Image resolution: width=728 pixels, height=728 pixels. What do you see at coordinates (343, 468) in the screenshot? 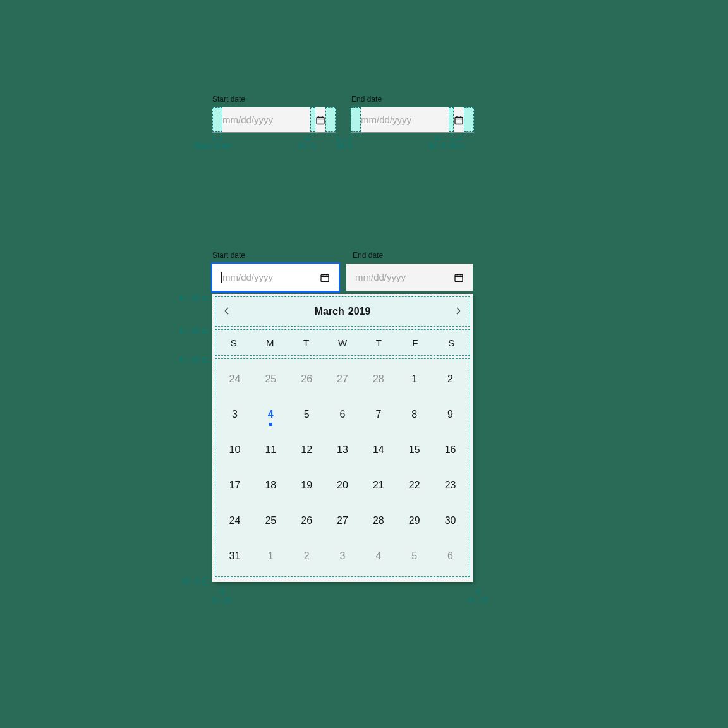
I see `calendar-grid: 2425262728123456789101112131415161718192…` at bounding box center [343, 468].